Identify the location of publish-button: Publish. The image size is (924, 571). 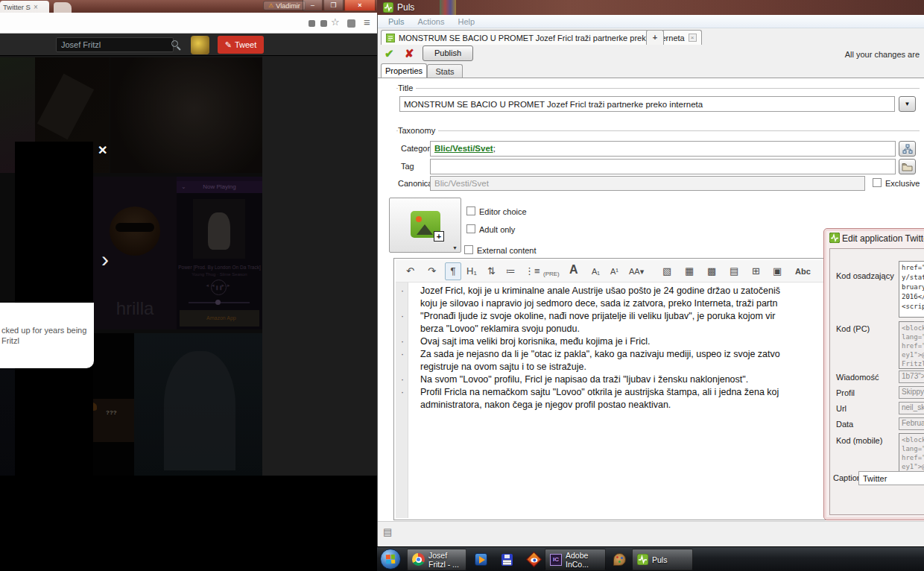
(448, 54).